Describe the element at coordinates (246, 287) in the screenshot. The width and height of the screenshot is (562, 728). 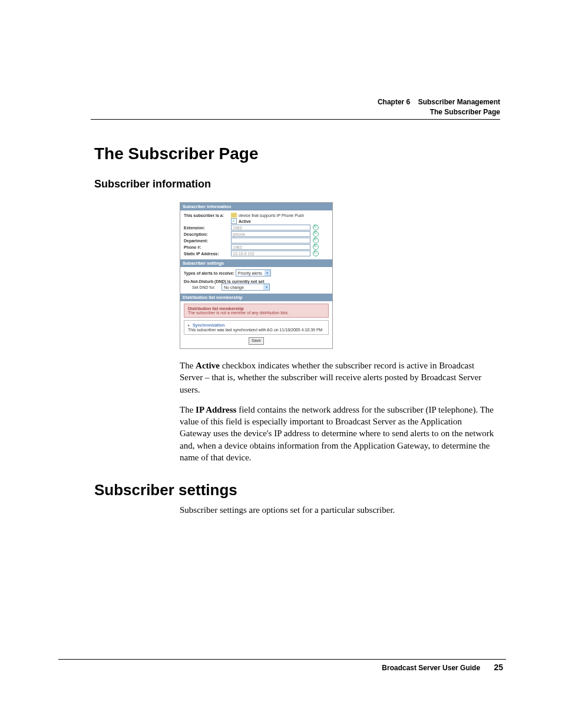
I see `set-dnd-select: No change ▾` at that location.